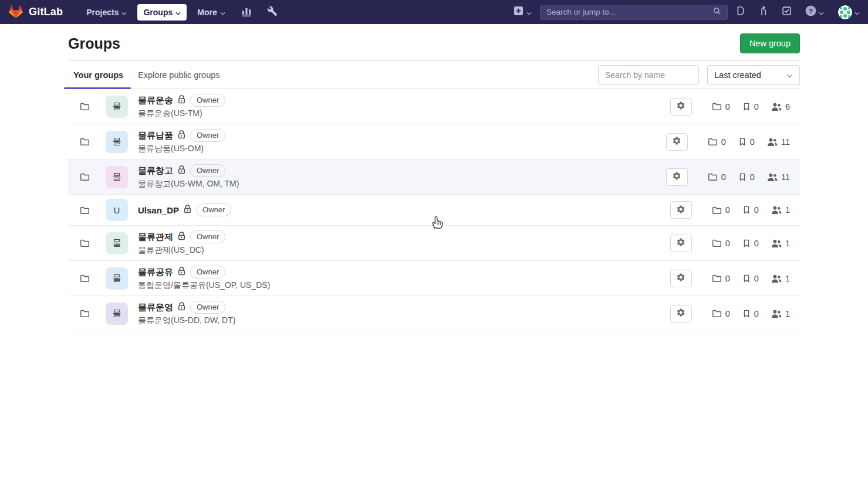 This screenshot has height=499, width=868. I want to click on group-row: 물 물류납품 Owner 물류납품(US-OM), so click(434, 142).